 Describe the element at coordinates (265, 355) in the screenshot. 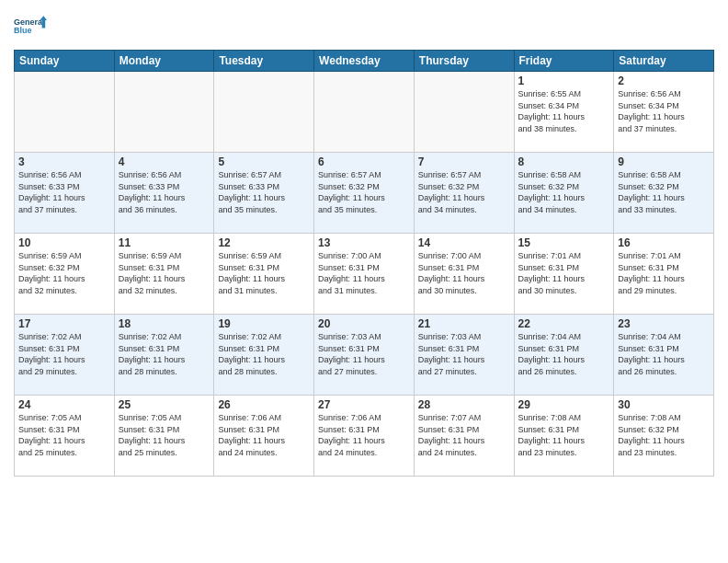

I see `calendar-cell: 19Sunrise: 7:02 AMSunset: 6:31 PMDayligh…` at that location.